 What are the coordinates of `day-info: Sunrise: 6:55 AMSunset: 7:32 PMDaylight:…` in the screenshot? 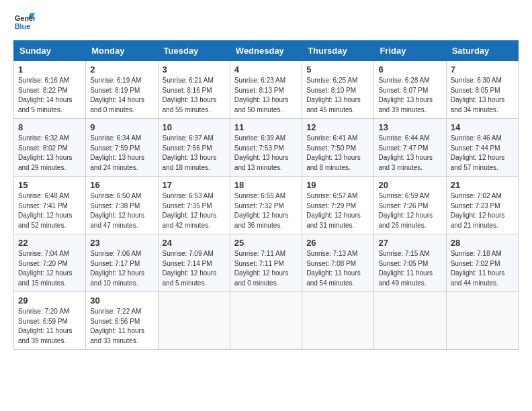 It's located at (266, 211).